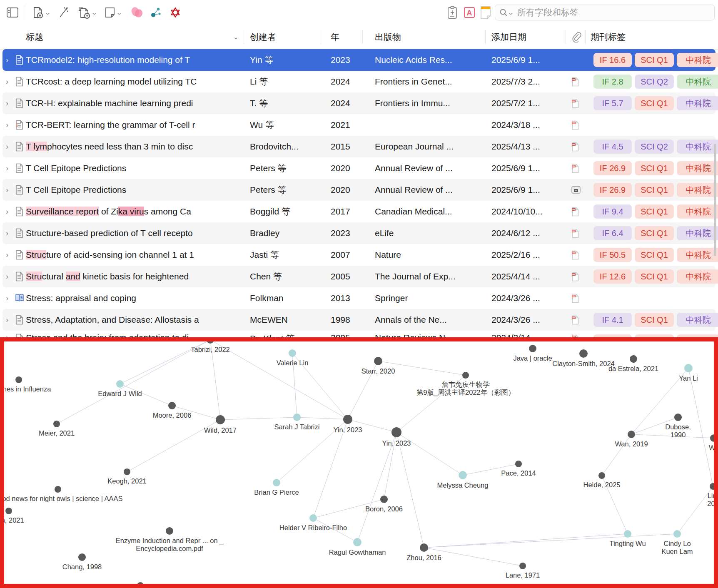 The width and height of the screenshot is (718, 588). What do you see at coordinates (349, 82) in the screenshot?
I see `item-year: 2024` at bounding box center [349, 82].